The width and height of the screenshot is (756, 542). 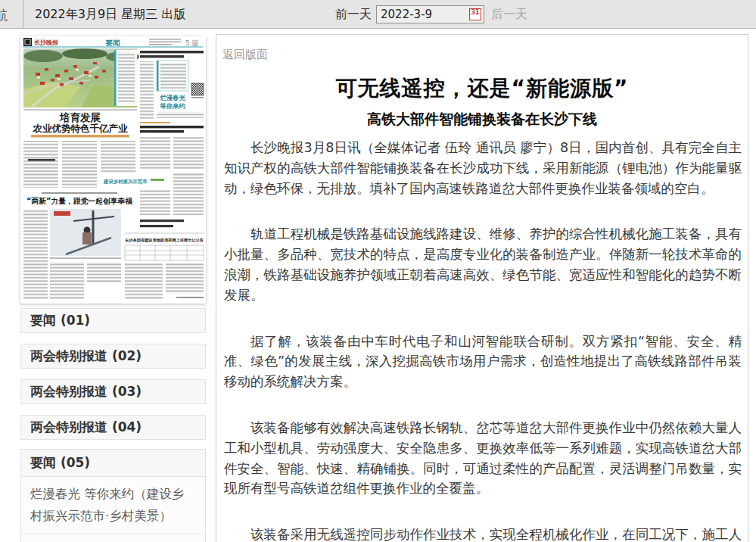 What do you see at coordinates (114, 506) in the screenshot?
I see `sidebar-article-link-1: 烂漫春光 等你来约（建设乡村振兴示范市·乡村美景）` at bounding box center [114, 506].